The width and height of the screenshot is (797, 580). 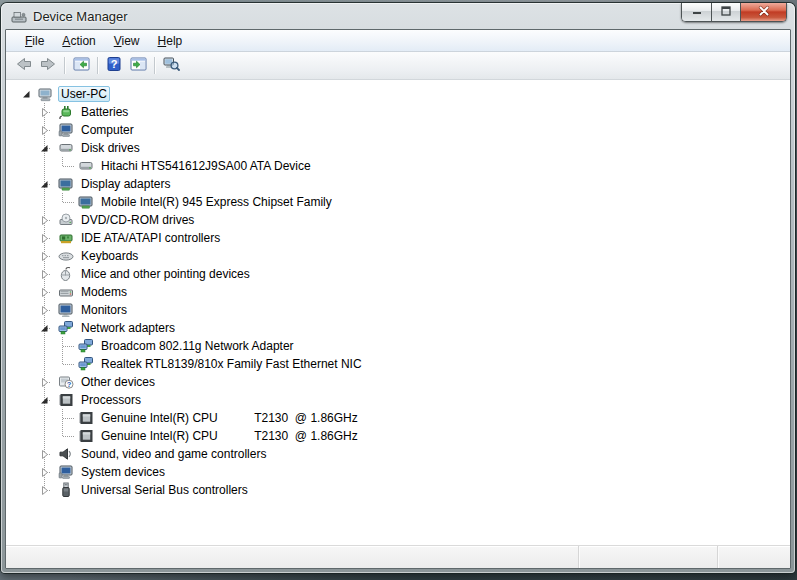 What do you see at coordinates (726, 12) in the screenshot?
I see `maximize-icon` at bounding box center [726, 12].